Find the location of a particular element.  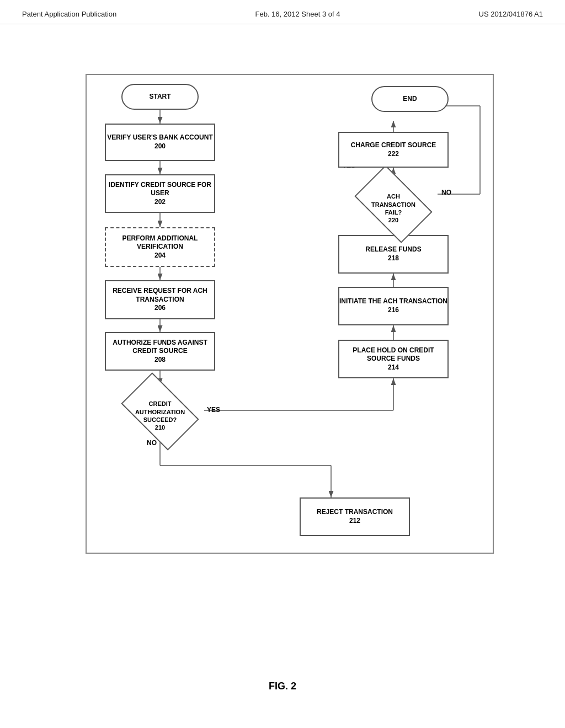

figure-label: FIG. 2 is located at coordinates (282, 686).